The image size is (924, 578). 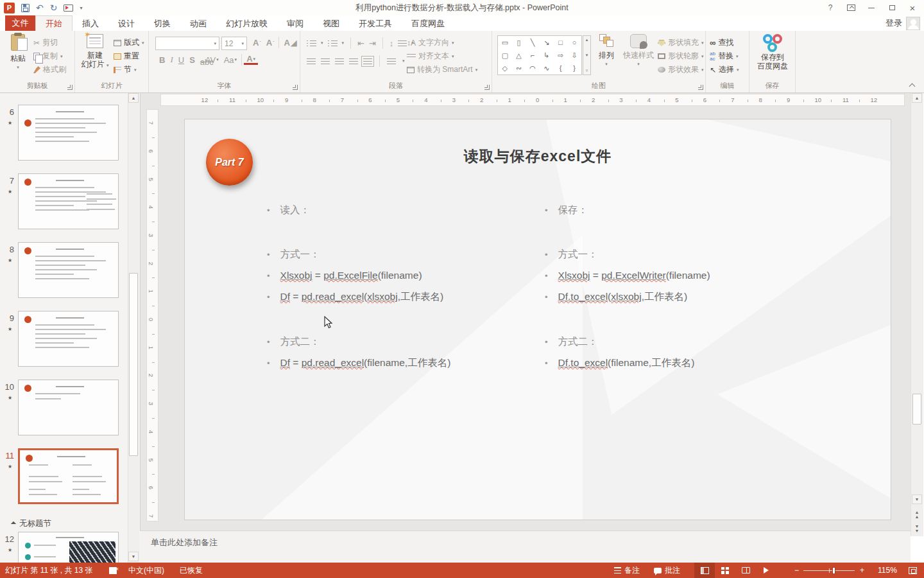 I want to click on select-button: ↖选择▾, so click(x=724, y=69).